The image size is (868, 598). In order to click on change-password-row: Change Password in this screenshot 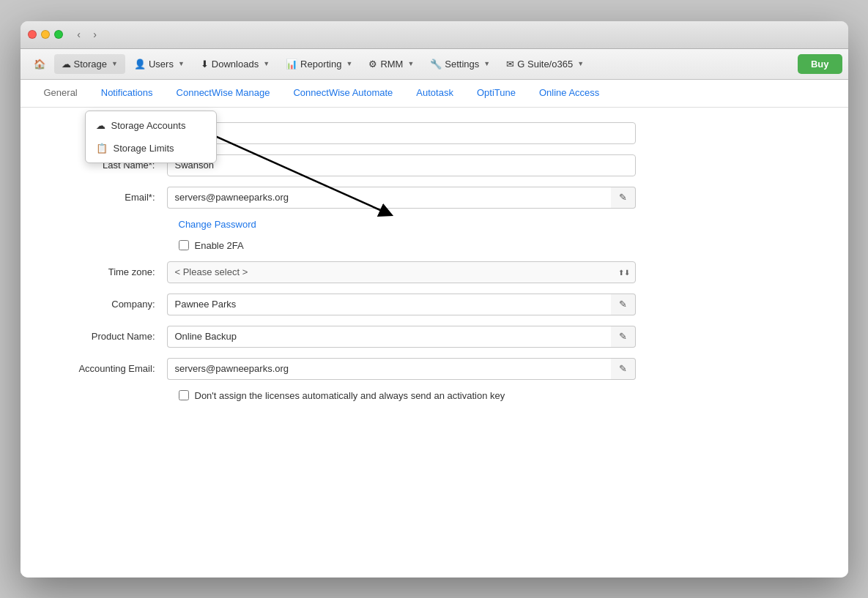, I will do `click(434, 224)`.